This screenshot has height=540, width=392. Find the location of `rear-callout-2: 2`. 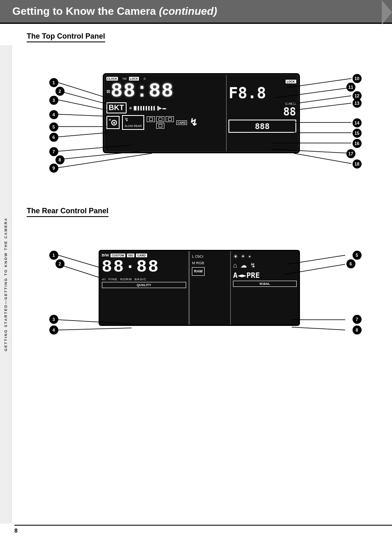

rear-callout-2: 2 is located at coordinates (60, 264).